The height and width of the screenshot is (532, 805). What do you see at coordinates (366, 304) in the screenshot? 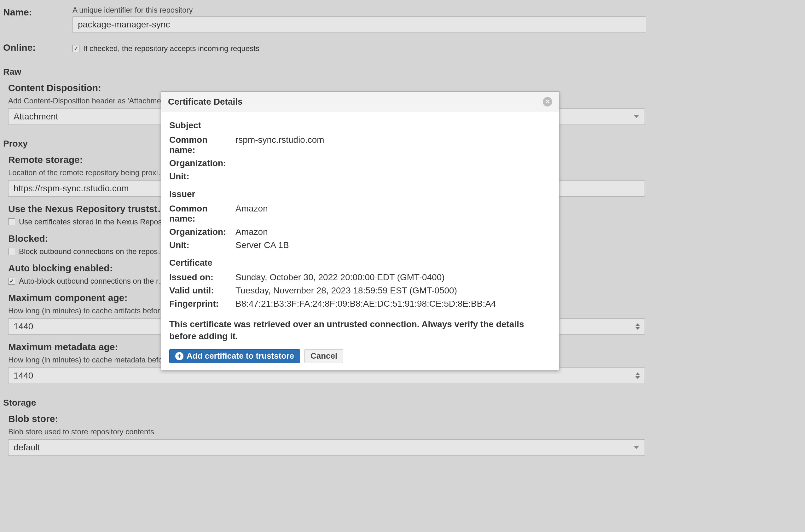
I see `fingerprint-value: B8:47:21:B3:3F:FA:24:8F:09:B8:AE:DC:51:9…` at bounding box center [366, 304].